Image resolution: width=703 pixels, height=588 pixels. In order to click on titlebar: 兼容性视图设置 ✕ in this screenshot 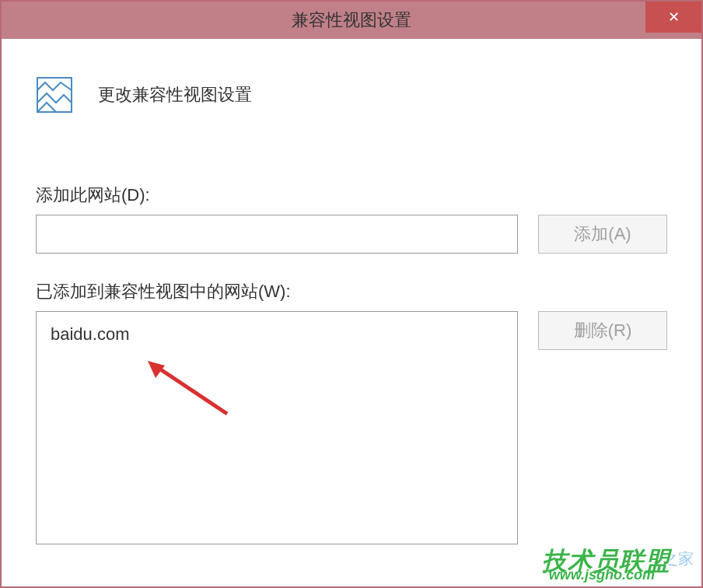, I will do `click(352, 20)`.